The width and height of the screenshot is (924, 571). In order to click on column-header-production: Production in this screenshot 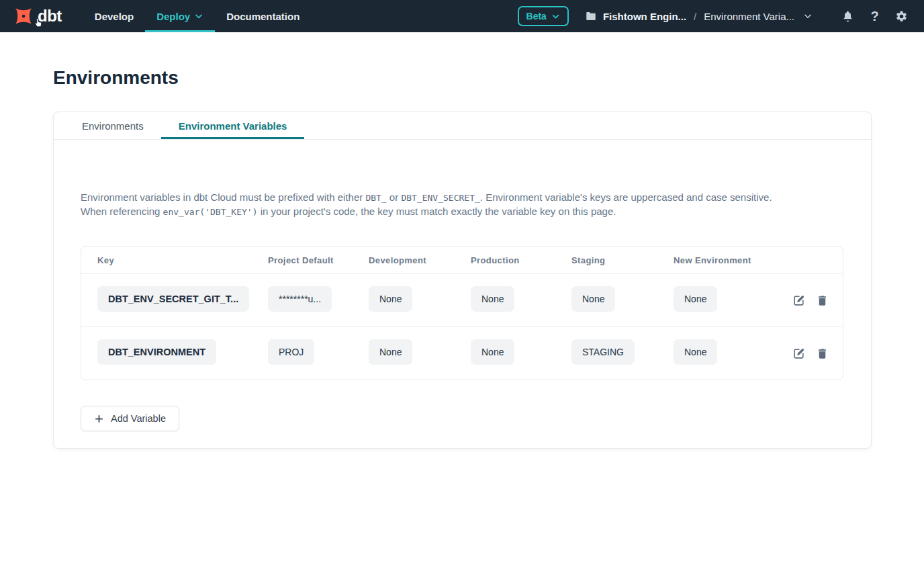, I will do `click(521, 261)`.